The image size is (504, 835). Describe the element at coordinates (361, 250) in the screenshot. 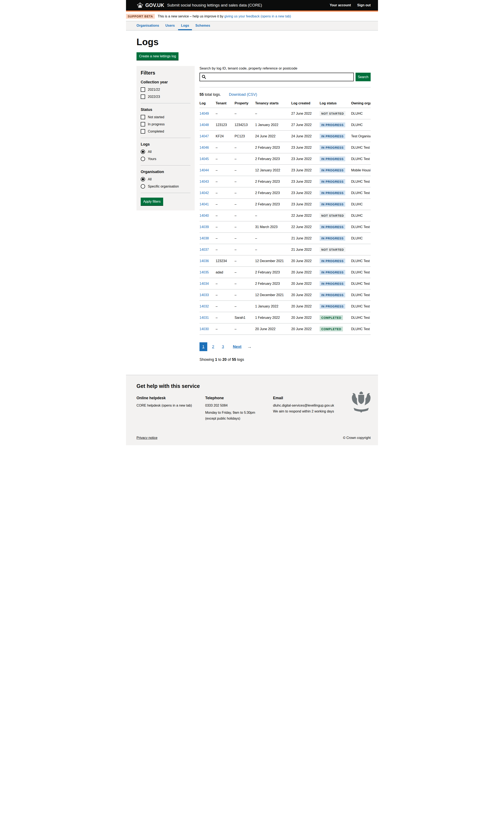

I see `owning-org-cell` at that location.